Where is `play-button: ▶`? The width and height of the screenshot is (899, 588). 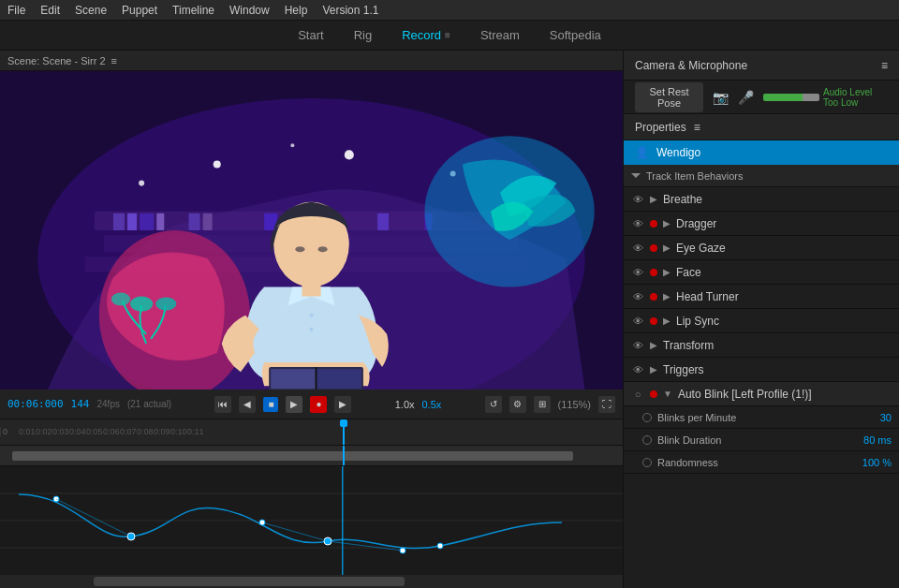
play-button: ▶ is located at coordinates (294, 404).